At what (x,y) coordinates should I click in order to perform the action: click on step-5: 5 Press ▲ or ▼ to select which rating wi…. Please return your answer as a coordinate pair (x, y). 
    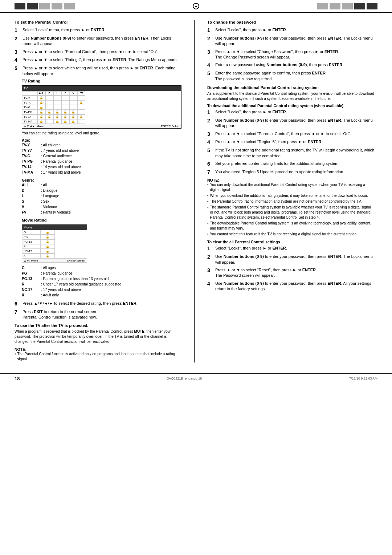
    Looking at the image, I should click on (98, 71).